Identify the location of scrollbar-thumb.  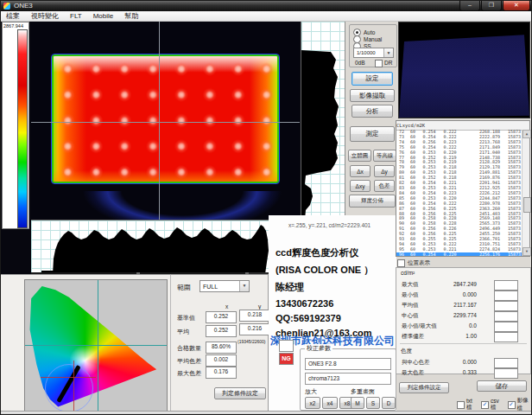
(527, 205).